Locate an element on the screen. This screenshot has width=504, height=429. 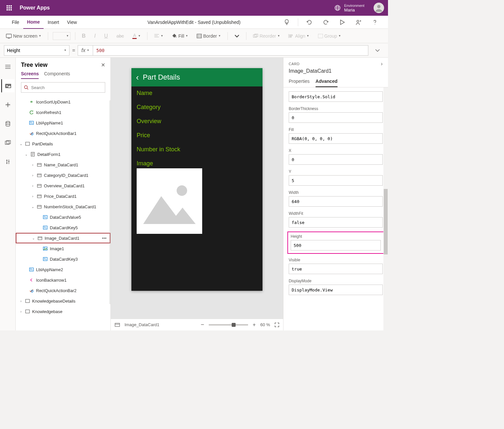
prop-widthfit-input is located at coordinates (336, 222).